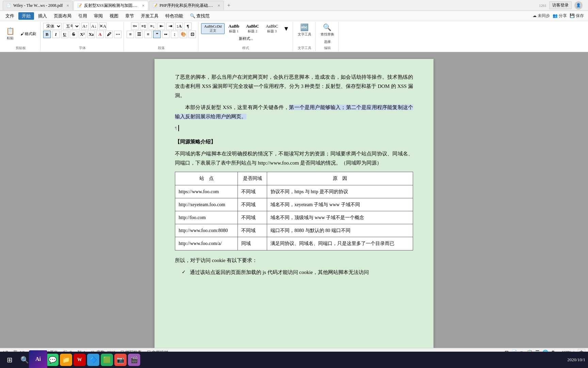 This screenshot has height=368, width=588. Describe the element at coordinates (560, 5) in the screenshot. I see `login-button: 访客登录` at that location.